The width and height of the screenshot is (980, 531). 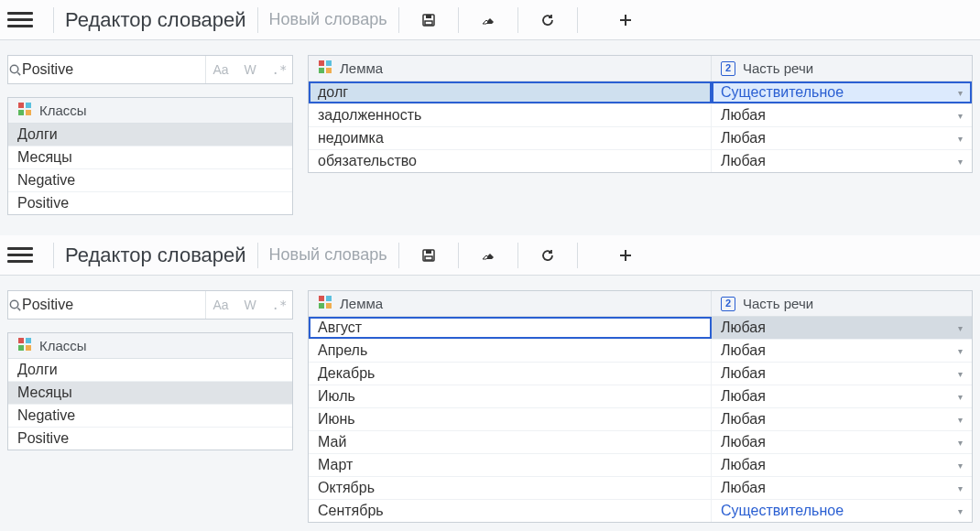 I want to click on table-header: Лемма 2 Часть речи, so click(x=640, y=69).